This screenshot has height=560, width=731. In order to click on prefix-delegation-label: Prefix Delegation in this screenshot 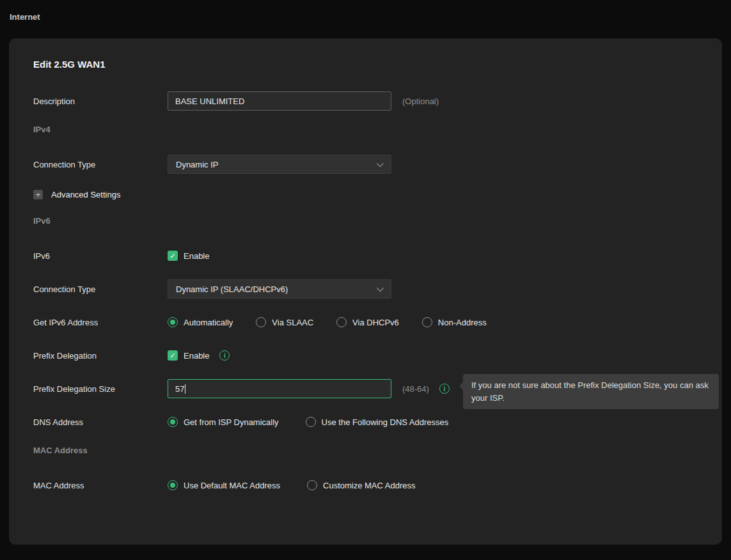, I will do `click(100, 355)`.